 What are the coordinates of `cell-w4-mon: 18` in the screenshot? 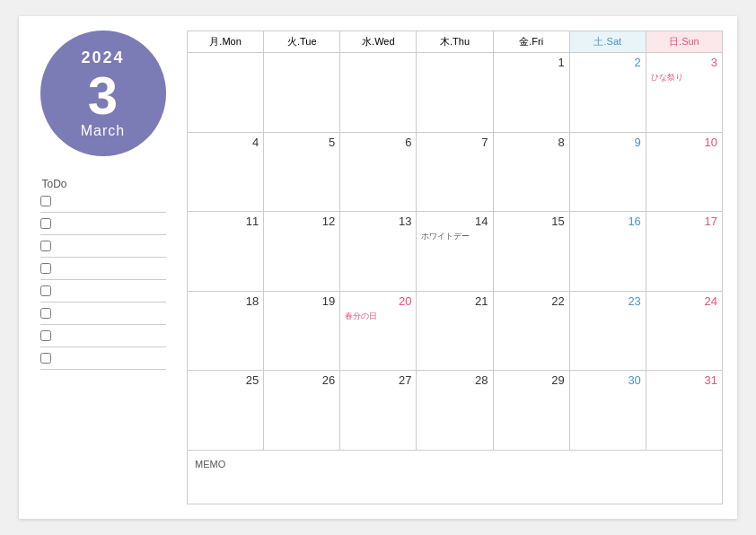 It's located at (226, 330).